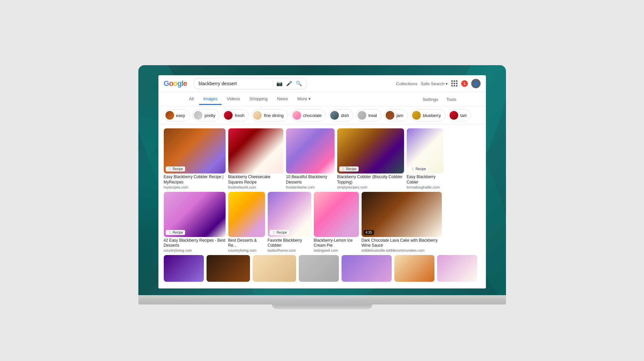 The height and width of the screenshot is (361, 644). Describe the element at coordinates (465, 84) in the screenshot. I see `notification-badge: 1` at that location.